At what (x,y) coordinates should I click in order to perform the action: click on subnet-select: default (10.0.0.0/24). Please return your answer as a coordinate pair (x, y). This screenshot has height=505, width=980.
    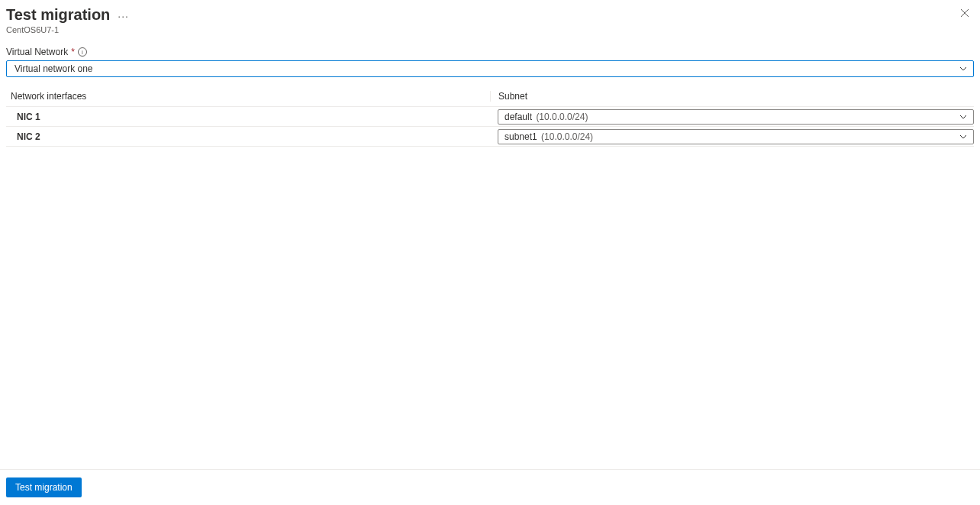
    Looking at the image, I should click on (736, 117).